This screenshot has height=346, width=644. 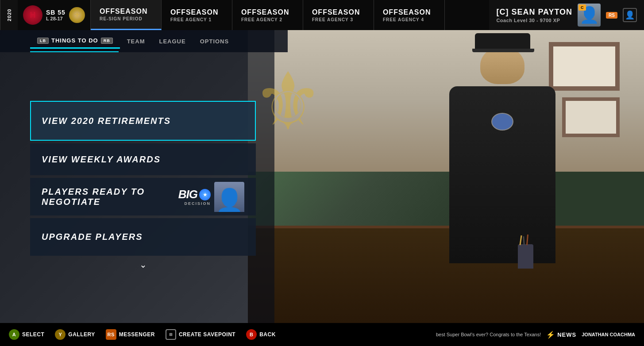 I want to click on a-button: A, so click(x=14, y=334).